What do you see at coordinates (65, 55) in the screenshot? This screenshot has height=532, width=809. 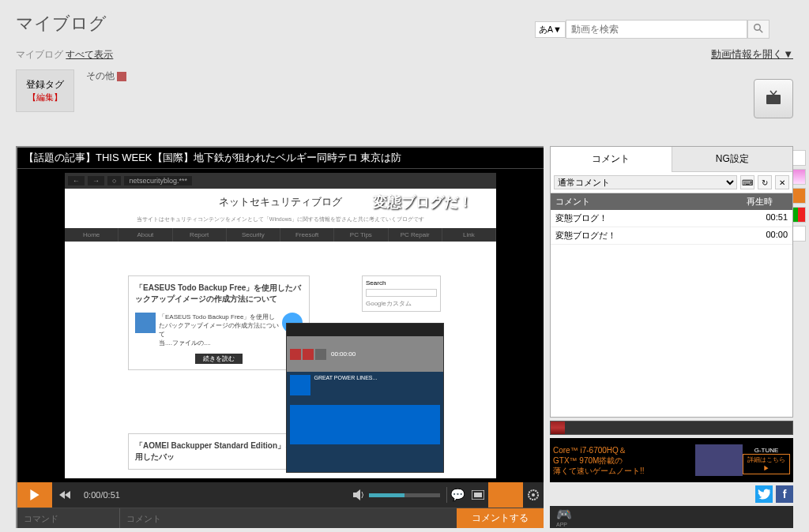 I see `breadcrumb: マイブログ すべて表示` at bounding box center [65, 55].